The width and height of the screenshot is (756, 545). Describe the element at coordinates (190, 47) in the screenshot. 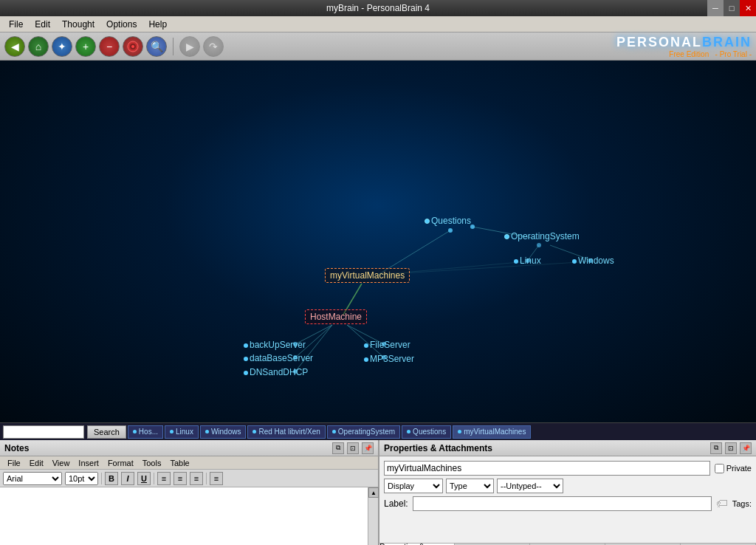

I see `forward-button: ▶` at that location.